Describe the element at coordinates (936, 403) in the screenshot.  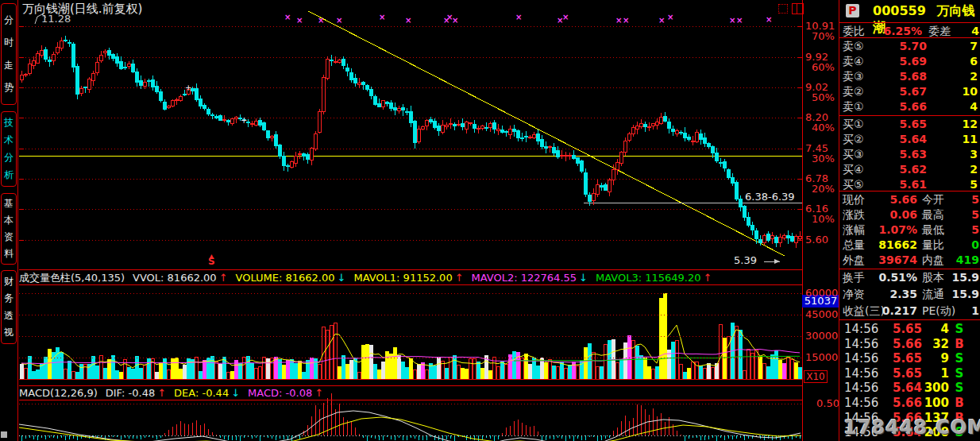
I see `tick-volume: 100` at that location.